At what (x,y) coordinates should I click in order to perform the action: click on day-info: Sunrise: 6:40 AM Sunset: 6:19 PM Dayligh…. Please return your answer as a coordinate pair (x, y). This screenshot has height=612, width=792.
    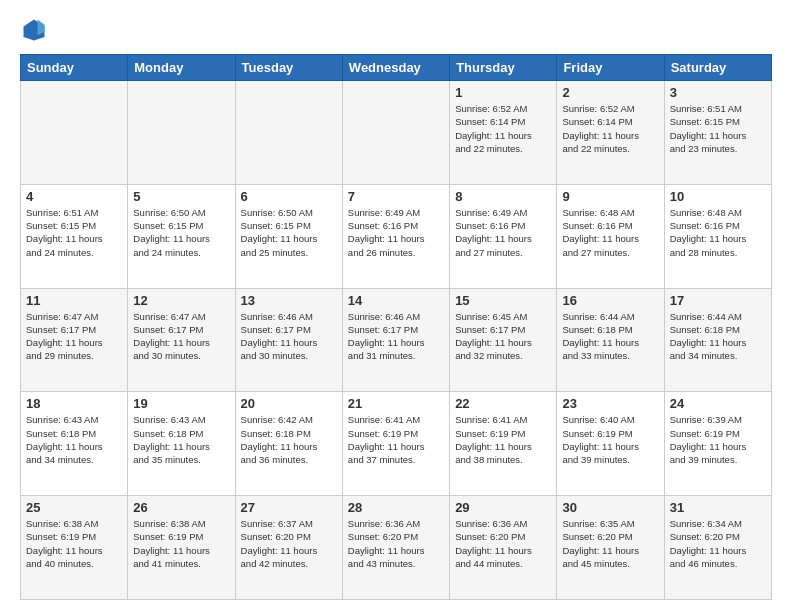
    Looking at the image, I should click on (610, 440).